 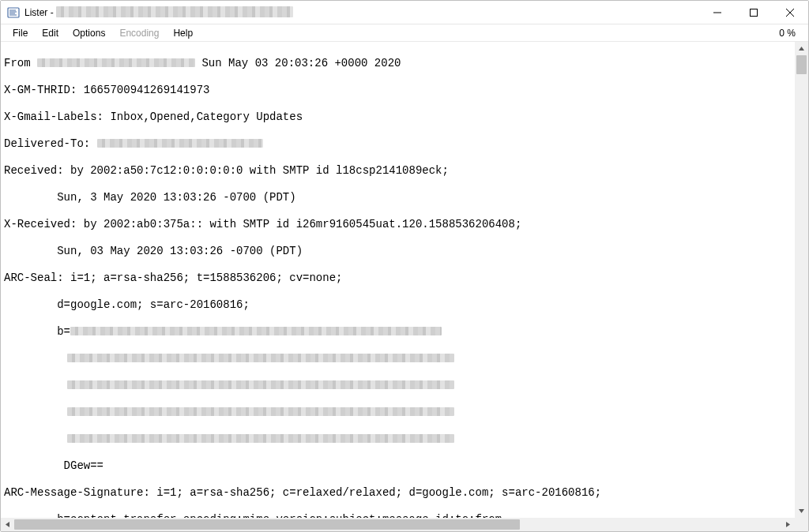 What do you see at coordinates (801, 279) in the screenshot?
I see `vertical-scrollbar` at bounding box center [801, 279].